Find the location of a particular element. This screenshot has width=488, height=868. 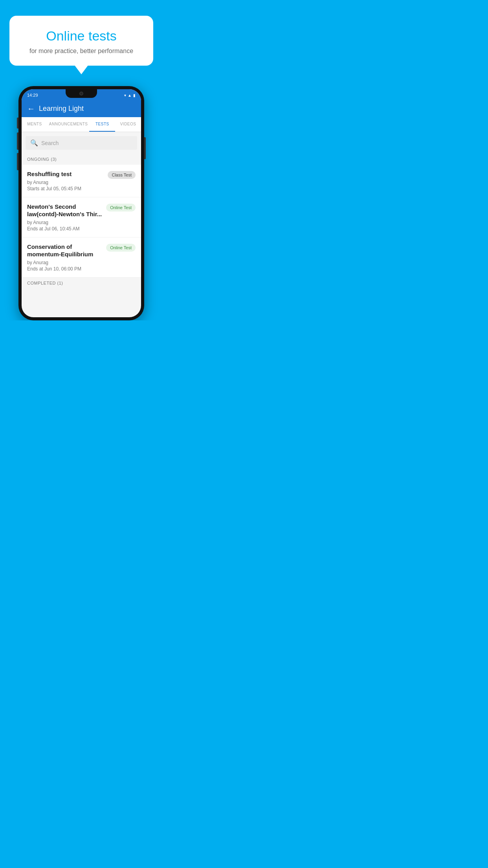

app-title: Learning Light is located at coordinates (61, 108).